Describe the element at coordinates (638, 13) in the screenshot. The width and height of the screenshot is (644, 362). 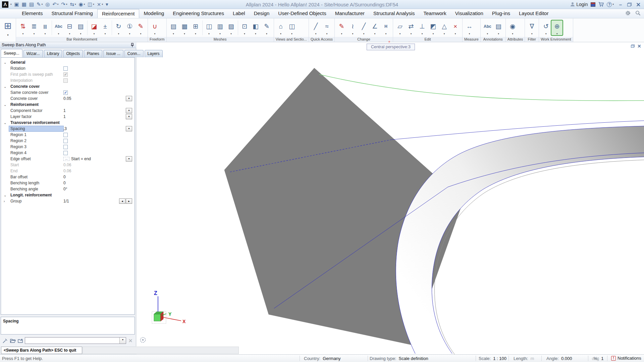
I see `search-icon` at that location.